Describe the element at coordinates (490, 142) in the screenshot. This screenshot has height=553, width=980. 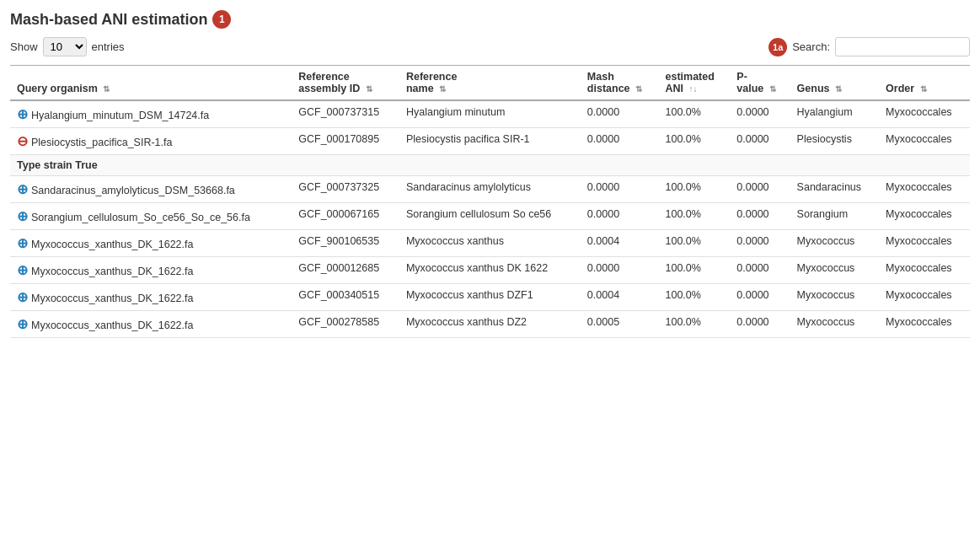
I see `table-row: ⊖Plesiocystis_pacifica_SIR-1.faGCF_00017…` at that location.